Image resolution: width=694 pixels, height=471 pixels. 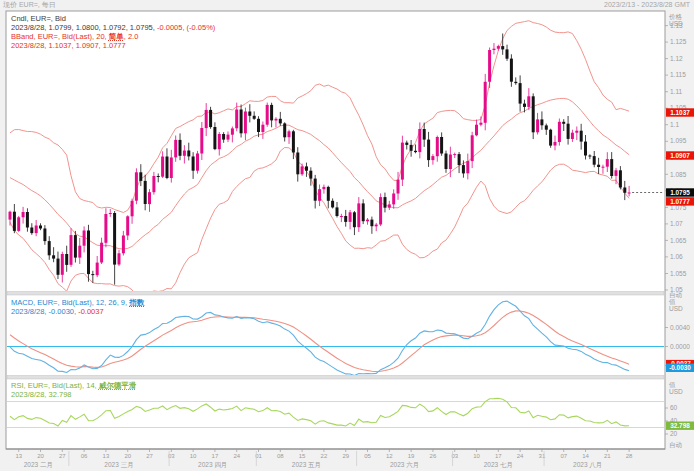 What do you see at coordinates (542, 456) in the screenshot?
I see `svg-text: 31` at bounding box center [542, 456].